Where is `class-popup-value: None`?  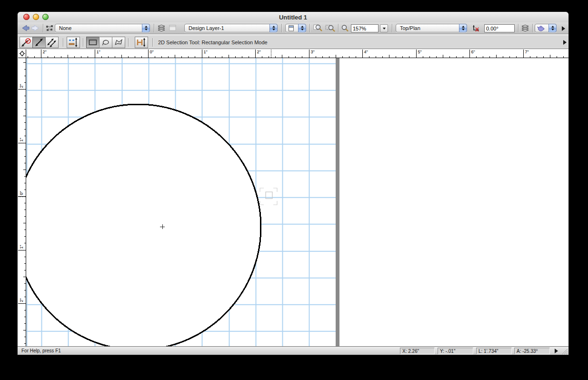
class-popup-value: None is located at coordinates (65, 28).